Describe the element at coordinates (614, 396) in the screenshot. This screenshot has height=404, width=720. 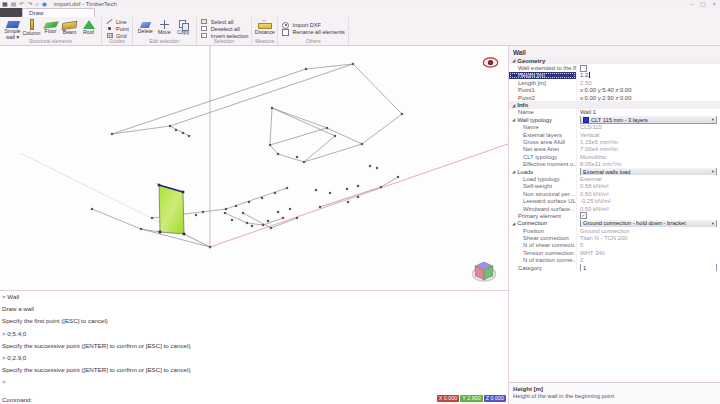
I see `property-help-description: Height of the wall in the beginning poin…` at that location.